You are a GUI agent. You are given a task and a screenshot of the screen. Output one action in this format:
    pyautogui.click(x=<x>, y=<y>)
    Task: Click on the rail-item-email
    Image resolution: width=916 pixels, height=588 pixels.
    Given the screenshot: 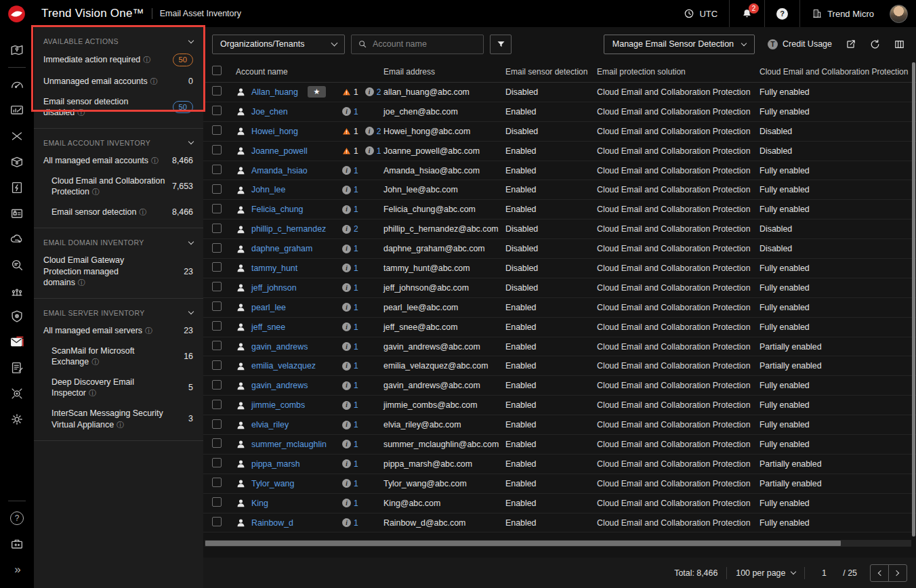 What is the action you would take?
    pyautogui.click(x=17, y=342)
    